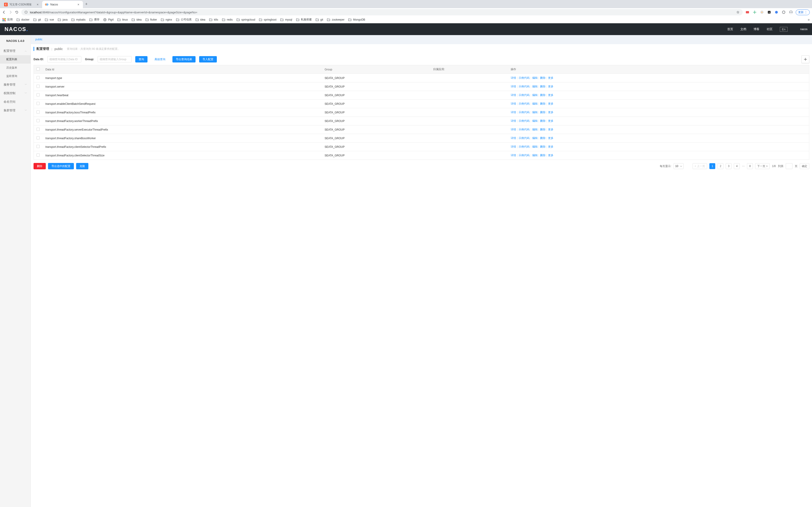 The width and height of the screenshot is (812, 507). What do you see at coordinates (15, 76) in the screenshot?
I see `sidebar-item: 监听查询` at bounding box center [15, 76].